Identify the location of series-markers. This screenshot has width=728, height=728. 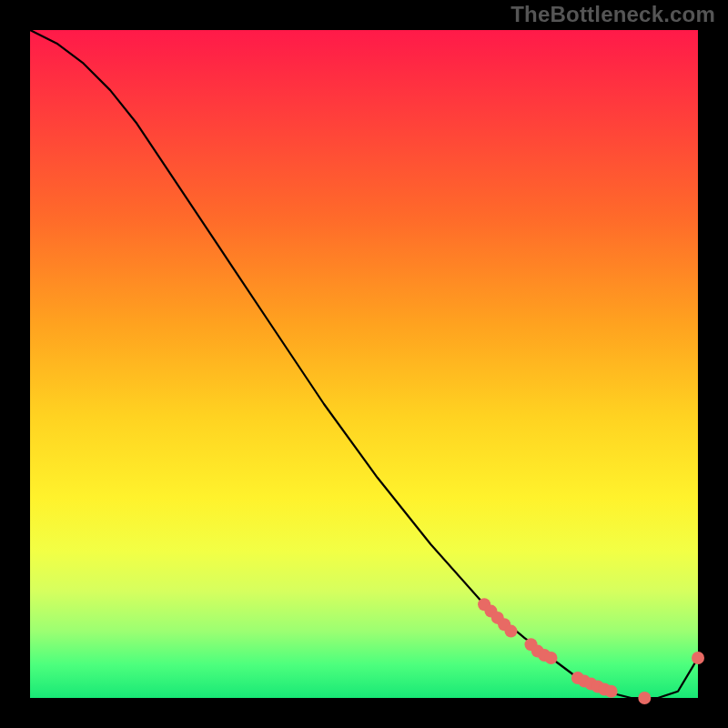
(592, 652).